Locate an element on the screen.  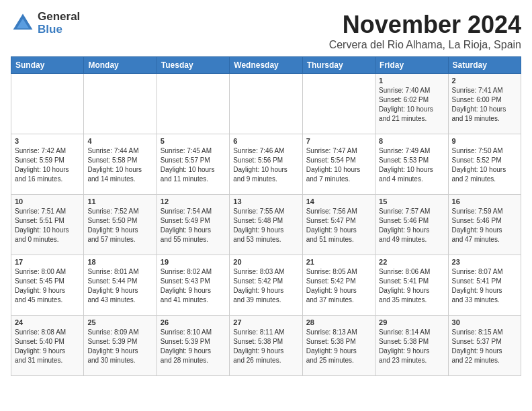
day-info: Sunrise: 8:11 AM Sunset: 5:38 PM Dayligh… is located at coordinates (266, 347).